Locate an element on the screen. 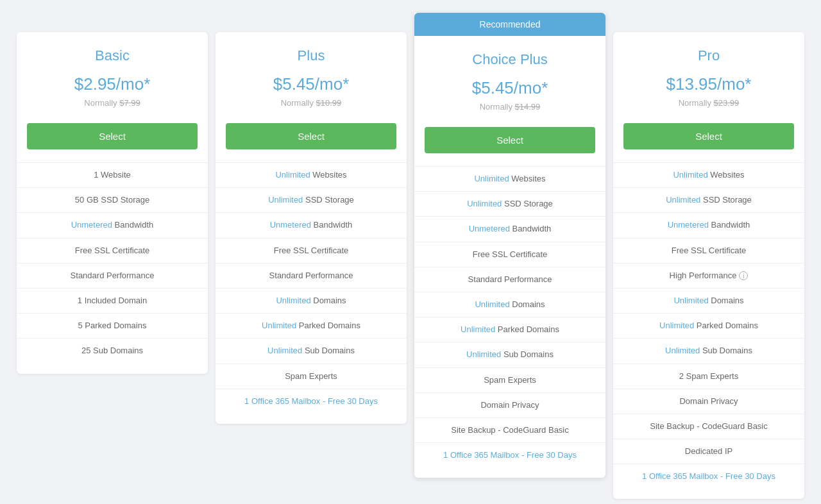  plan-price-plus: $5.45/mo* is located at coordinates (311, 85).